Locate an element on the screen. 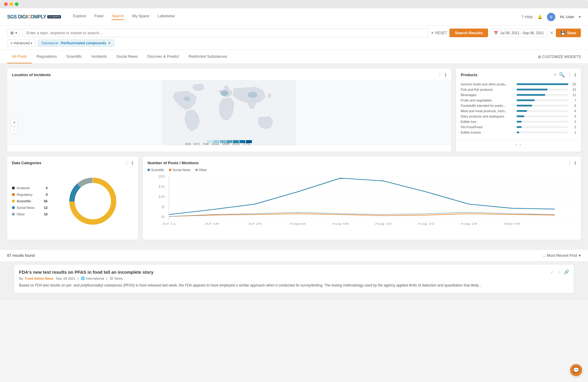 This screenshot has height=382, width=588. tag-remove-icon: ✕ is located at coordinates (109, 43).